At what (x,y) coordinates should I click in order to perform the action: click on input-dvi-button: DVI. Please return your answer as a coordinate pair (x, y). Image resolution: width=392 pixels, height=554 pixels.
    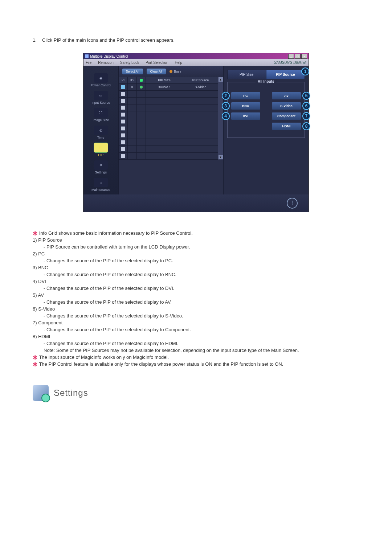
    Looking at the image, I should click on (246, 116).